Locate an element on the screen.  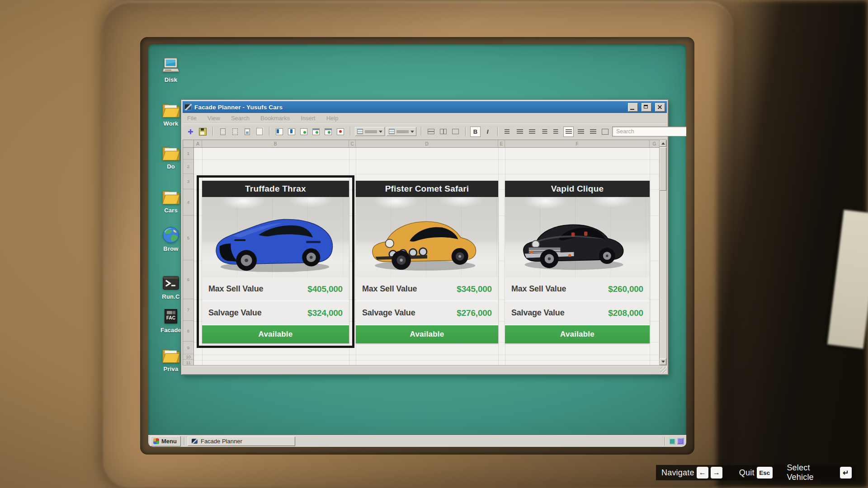
align-justify-icon is located at coordinates (520, 132).